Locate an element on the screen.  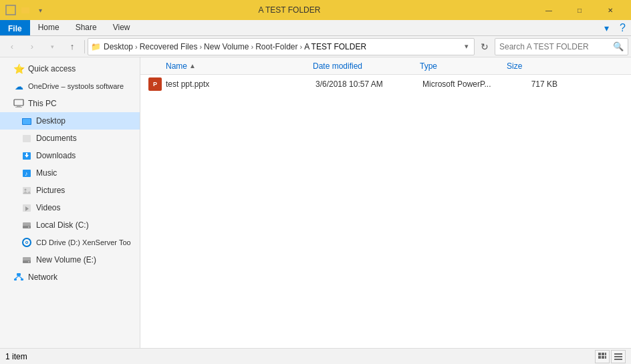
crumb-current: A TEST FOLDER is located at coordinates (336, 47).